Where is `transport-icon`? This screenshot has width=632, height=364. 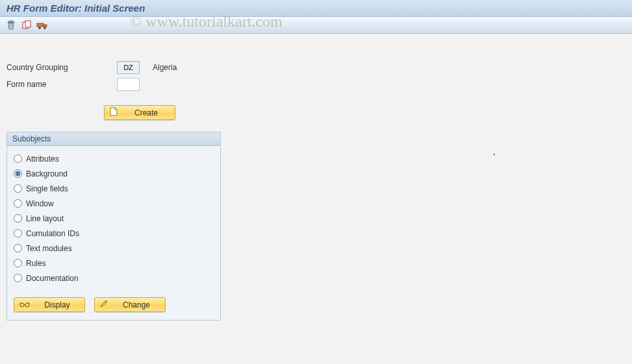
transport-icon is located at coordinates (42, 25).